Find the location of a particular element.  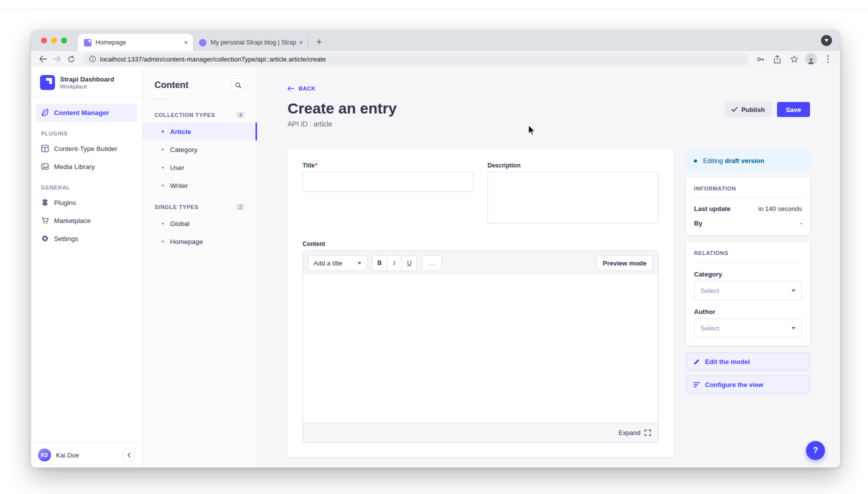

sidebar-item-content-manager: Content Manager is located at coordinates (86, 112).